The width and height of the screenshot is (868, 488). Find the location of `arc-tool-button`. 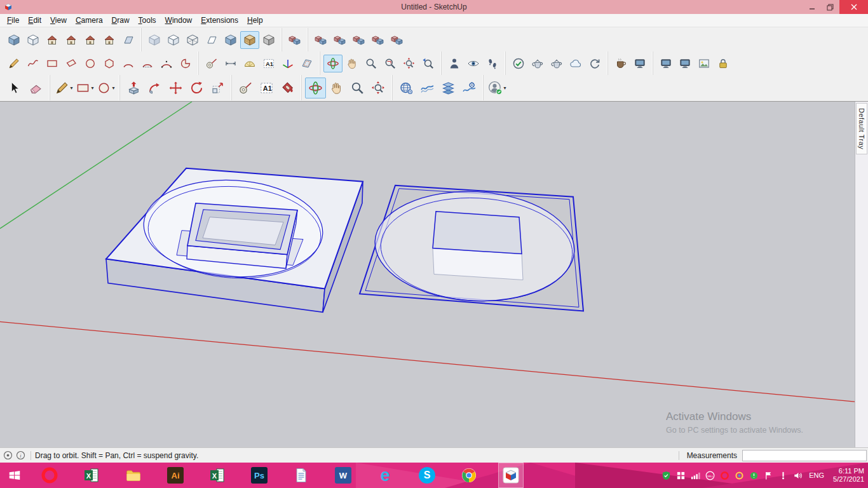

arc-tool-button is located at coordinates (128, 64).